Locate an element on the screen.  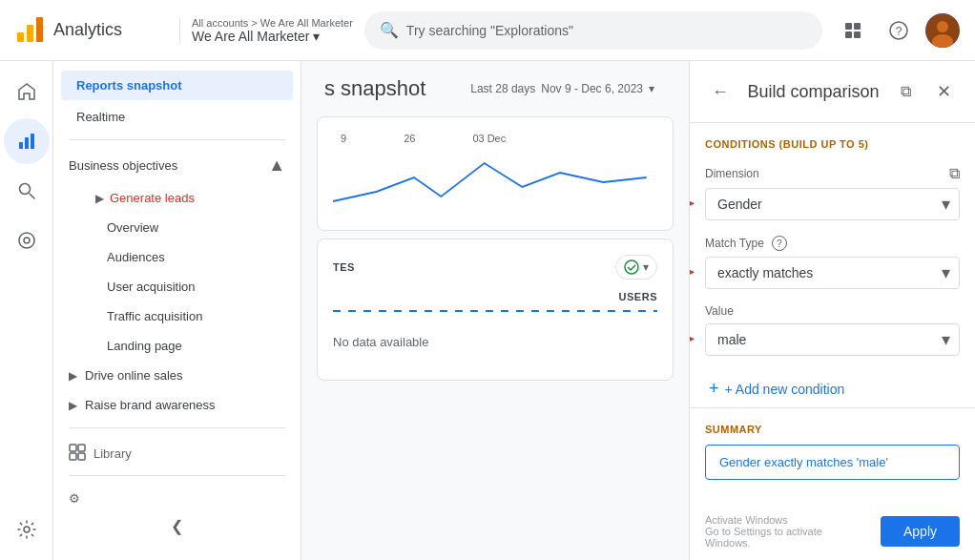
sidebar-collapse-btn: ❮ is located at coordinates (177, 527).